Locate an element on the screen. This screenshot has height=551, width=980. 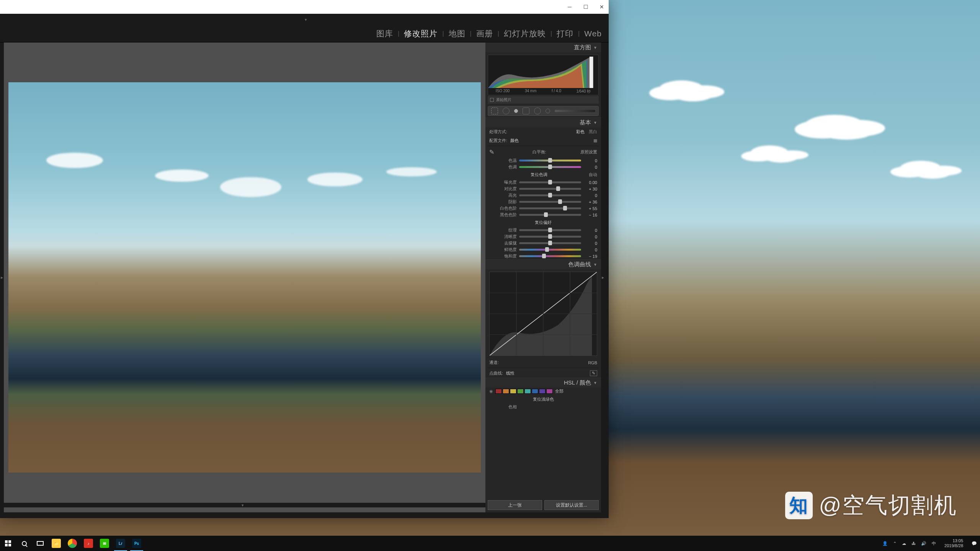
tray-onedrive-icon: ☁ is located at coordinates (904, 543).